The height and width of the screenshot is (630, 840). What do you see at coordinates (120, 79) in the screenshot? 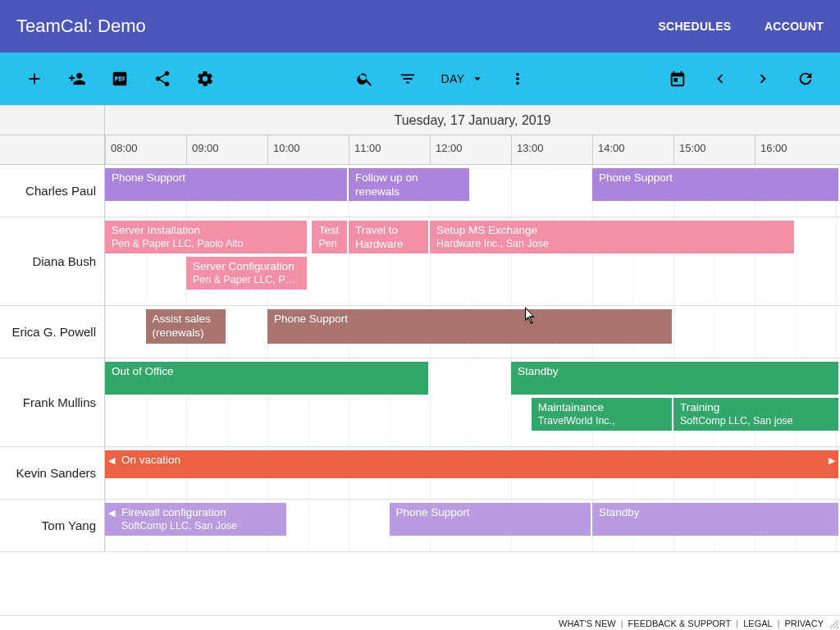
I see `export-pdf-button` at bounding box center [120, 79].